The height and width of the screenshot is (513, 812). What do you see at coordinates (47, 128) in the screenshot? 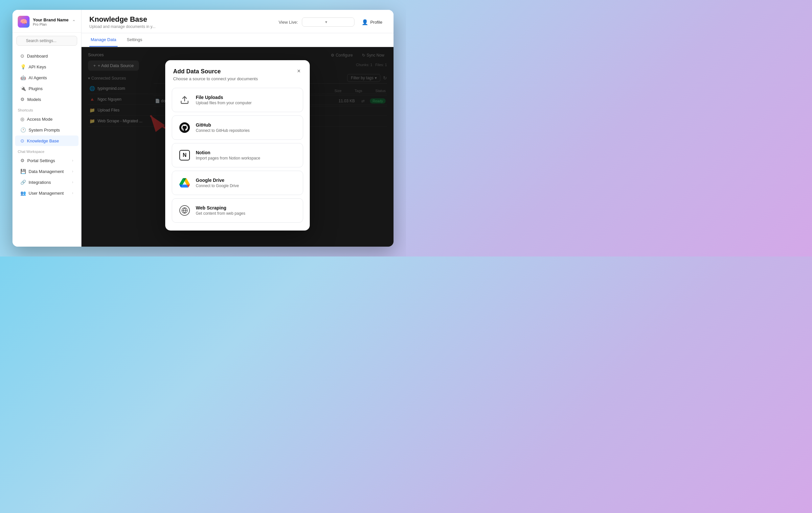
I see `sidebar: 🧠 Your Brand Name Pro Plan ⌃ 🔍 ⊙ Dashboa…` at bounding box center [47, 128].